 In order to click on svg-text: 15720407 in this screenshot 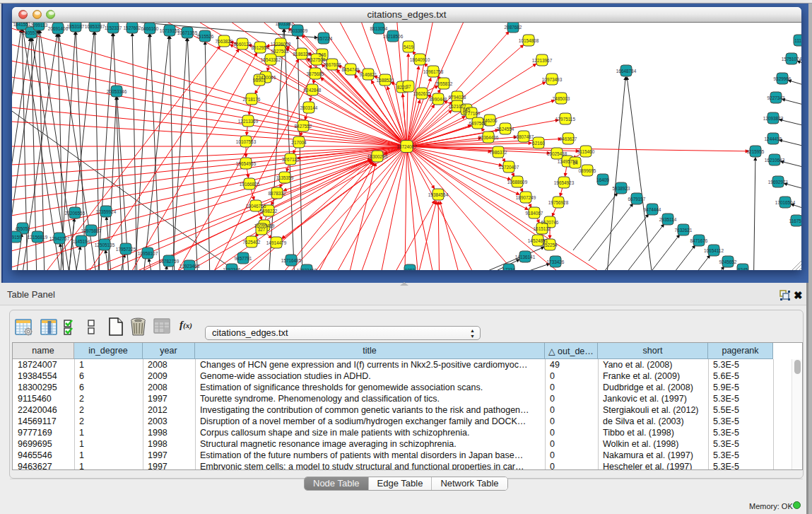, I will do `click(509, 167)`.